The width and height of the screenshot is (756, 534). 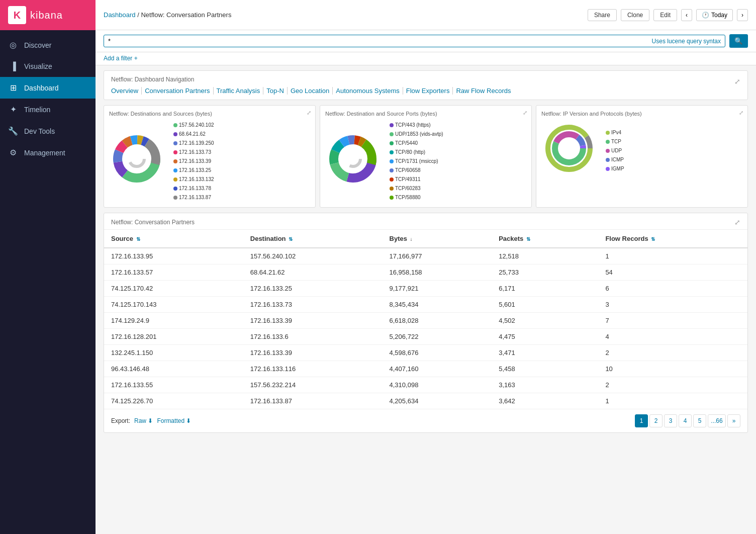 What do you see at coordinates (45, 153) in the screenshot?
I see `sidebar-label-management: Management` at bounding box center [45, 153].